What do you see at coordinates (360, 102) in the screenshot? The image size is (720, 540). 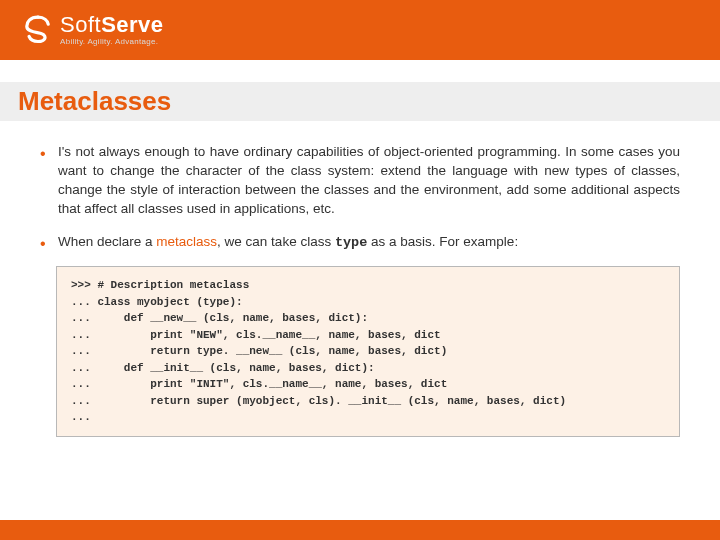 I see `title-bar: Metaclasses` at bounding box center [360, 102].